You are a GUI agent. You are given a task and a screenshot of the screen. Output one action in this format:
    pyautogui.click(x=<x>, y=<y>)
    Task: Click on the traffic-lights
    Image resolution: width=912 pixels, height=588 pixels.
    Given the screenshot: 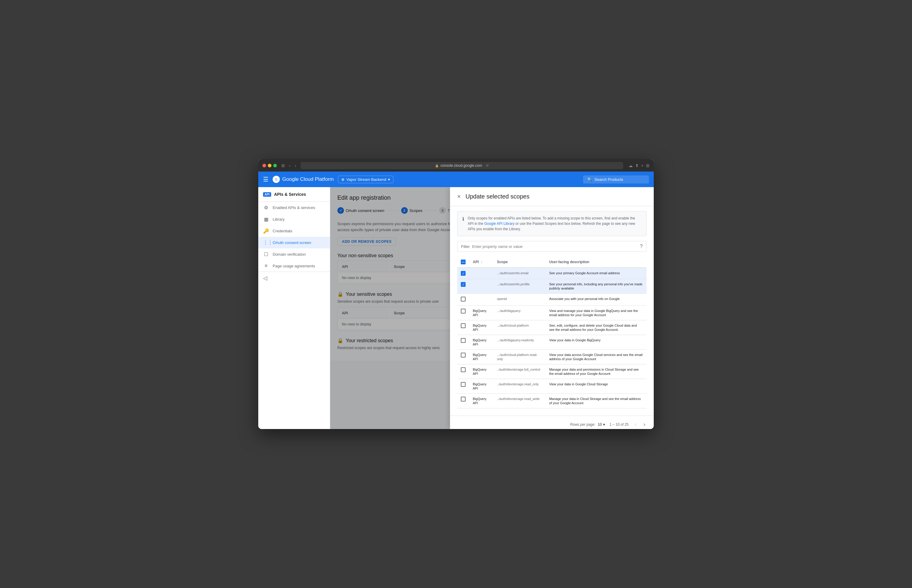 What is the action you would take?
    pyautogui.click(x=270, y=166)
    